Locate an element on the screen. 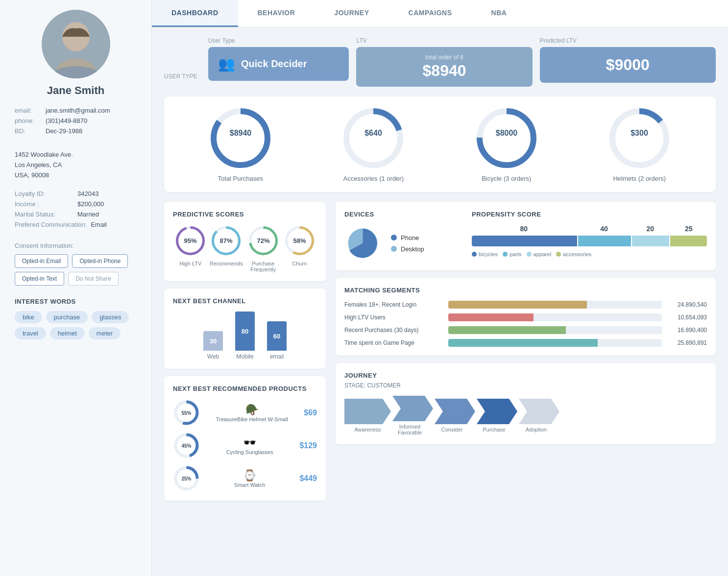 The image size is (728, 576). ltv-subtitle: total order of 8 is located at coordinates (444, 57).